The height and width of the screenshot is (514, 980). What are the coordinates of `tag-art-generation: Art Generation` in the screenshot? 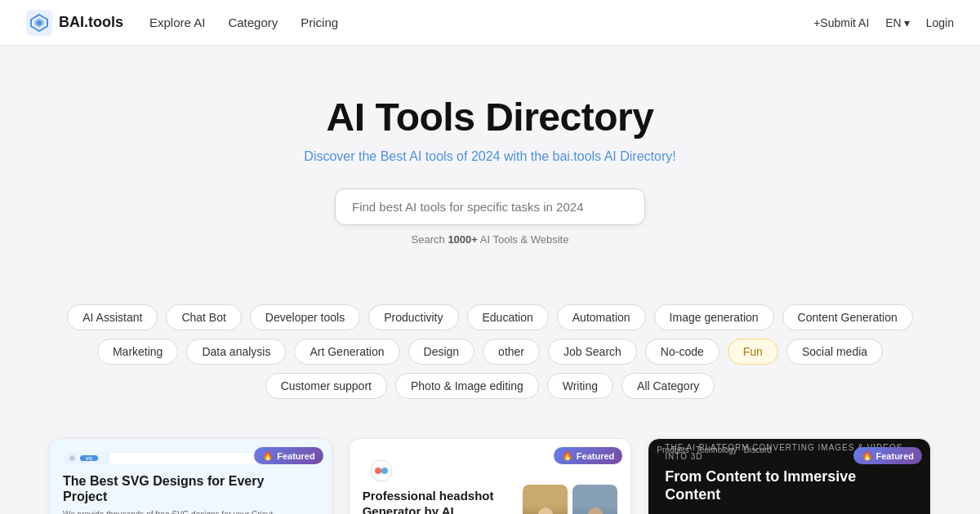 It's located at (346, 352).